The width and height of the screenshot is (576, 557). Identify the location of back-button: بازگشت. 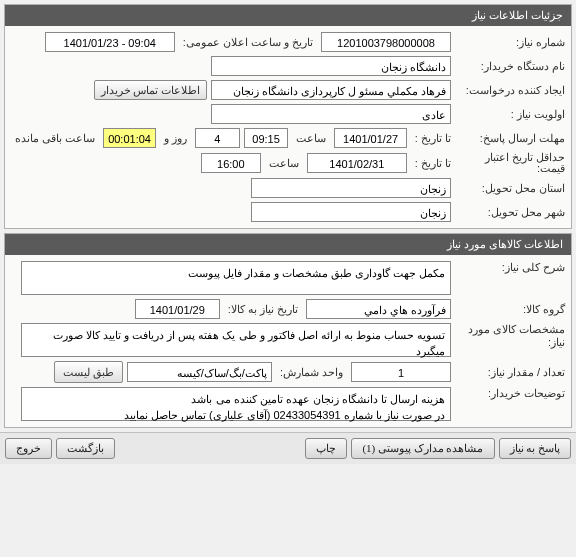
(86, 448).